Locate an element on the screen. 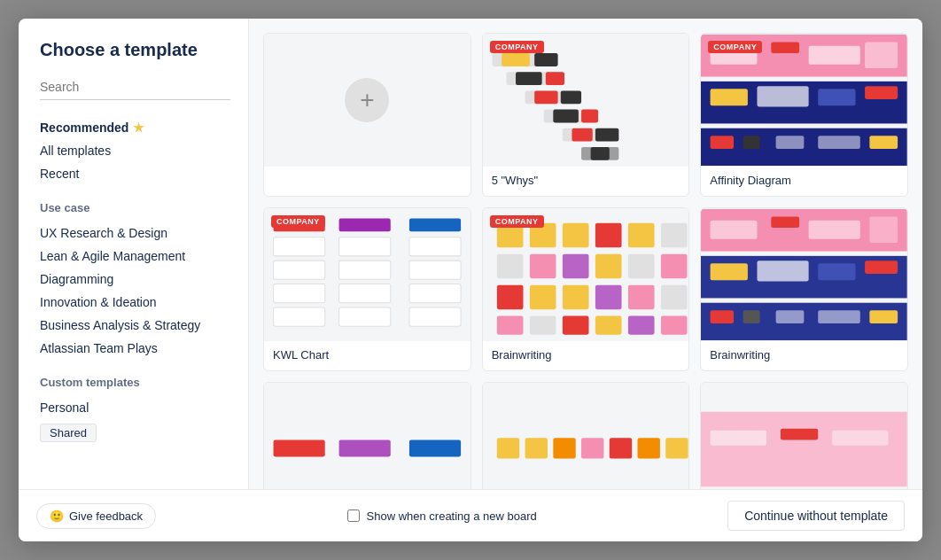  nav-atlassian: Atlassian Team Plays is located at coordinates (135, 348).